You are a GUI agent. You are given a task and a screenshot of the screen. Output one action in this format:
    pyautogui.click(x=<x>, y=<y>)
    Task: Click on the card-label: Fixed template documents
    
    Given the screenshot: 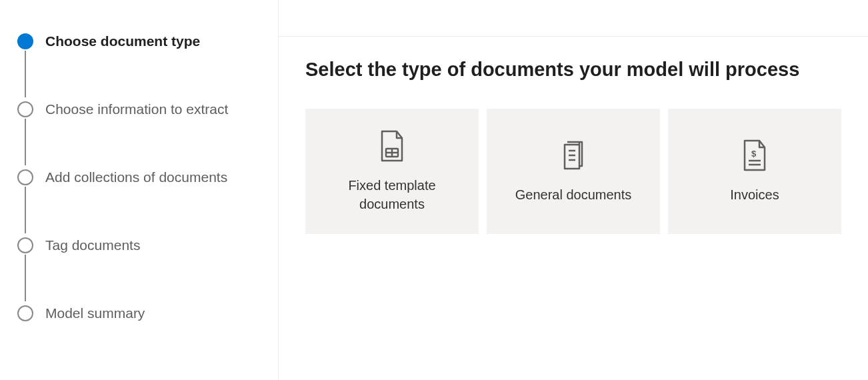 What is the action you would take?
    pyautogui.click(x=392, y=195)
    